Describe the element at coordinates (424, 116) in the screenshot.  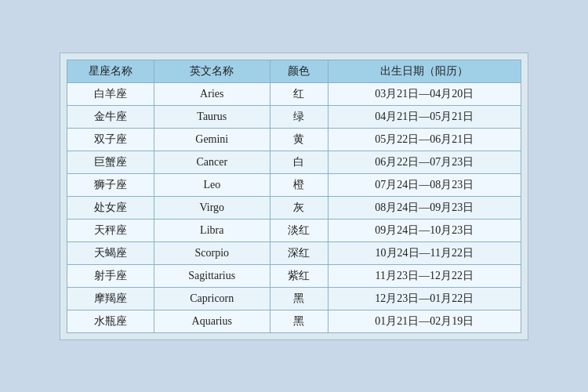
I see `cell-date: 04月21日—05月21日` at that location.